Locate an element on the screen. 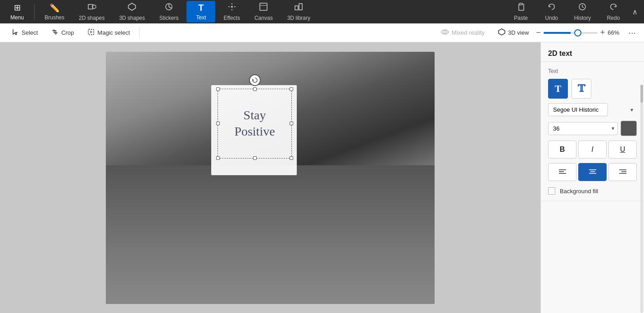 Image resolution: width=644 pixels, height=313 pixels. panel-title: 2D text is located at coordinates (593, 52).